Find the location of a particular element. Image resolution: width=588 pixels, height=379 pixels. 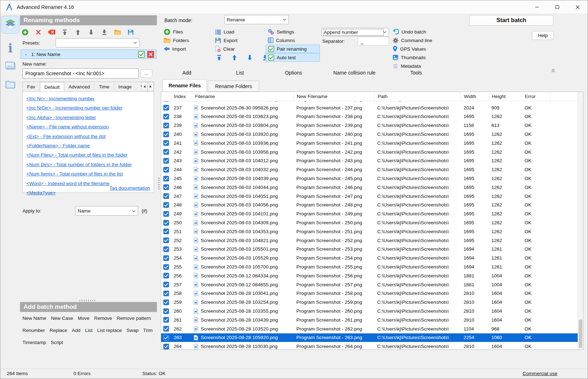

tag-link: <Ext> - File extension without the dot is located at coordinates (88, 137).